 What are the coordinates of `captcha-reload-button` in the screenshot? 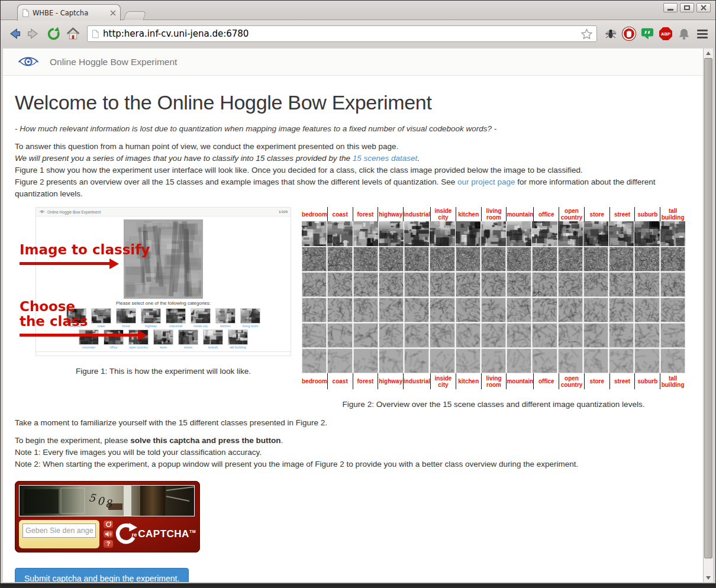 It's located at (109, 524).